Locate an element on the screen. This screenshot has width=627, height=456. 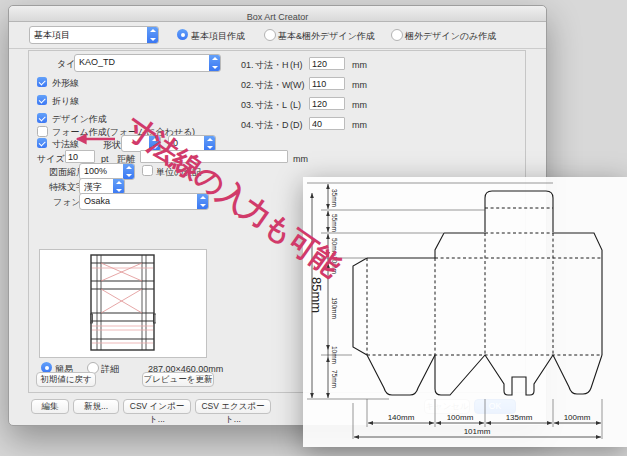
radio-outer-only-label: 梱外デザインのみ作成 is located at coordinates (450, 36).